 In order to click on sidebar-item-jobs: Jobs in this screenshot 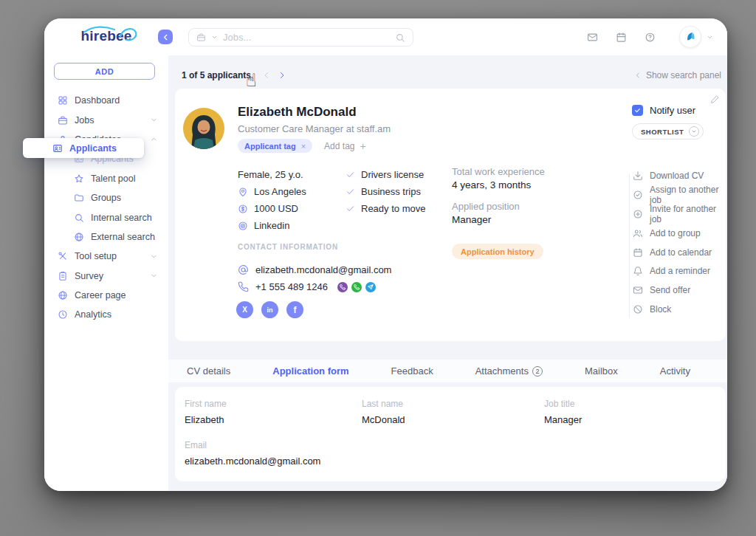, I will do `click(106, 120)`.